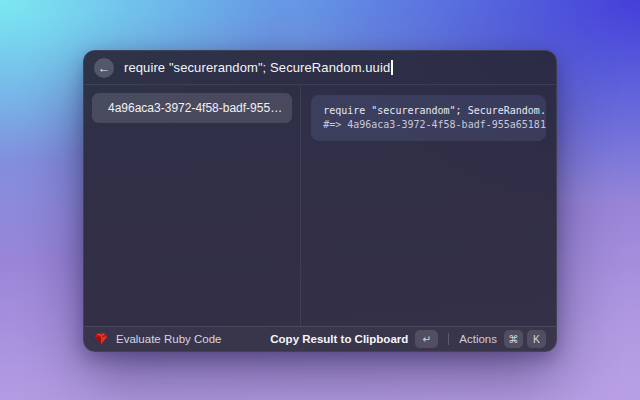 The image size is (640, 400). Describe the element at coordinates (258, 68) in the screenshot. I see `search-input: require "securerandom"; SecureRandom.uui…` at that location.